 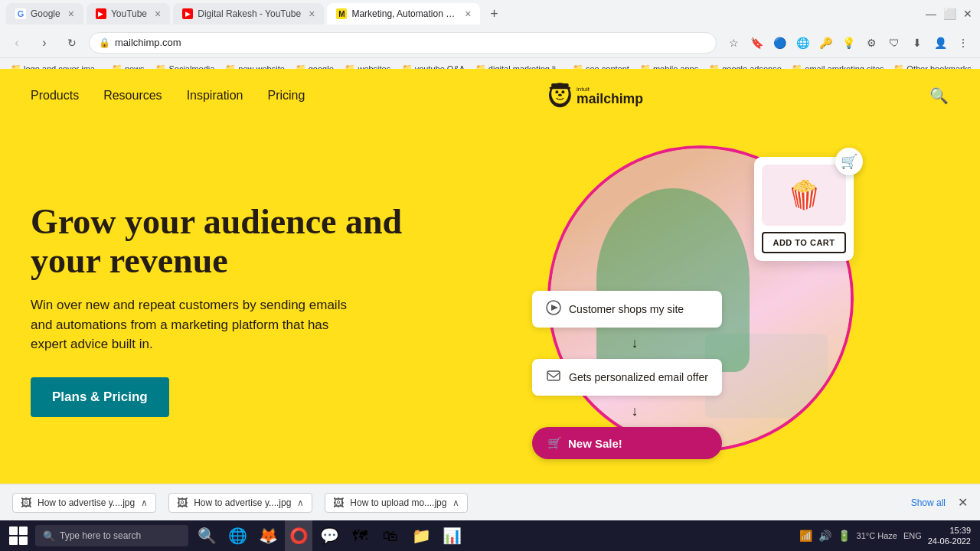 I want to click on product-image: 🍿, so click(x=804, y=195).